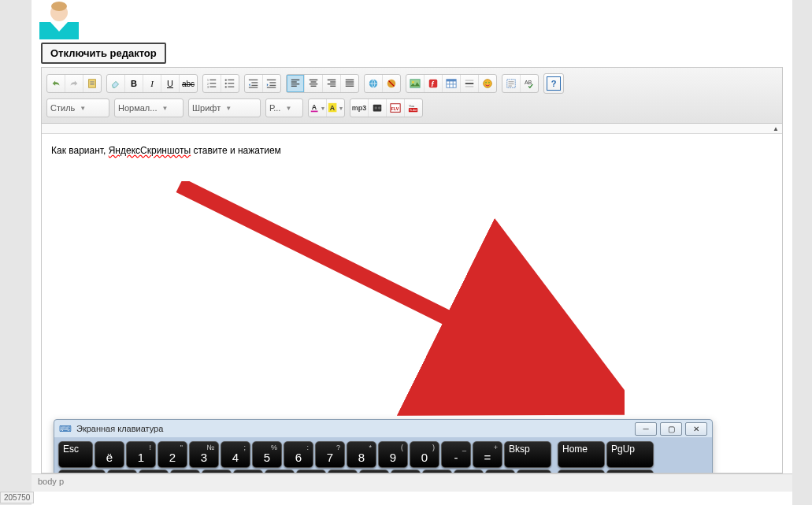 This screenshot has height=505, width=812. Describe the element at coordinates (376, 108) in the screenshot. I see `video-button` at that location.